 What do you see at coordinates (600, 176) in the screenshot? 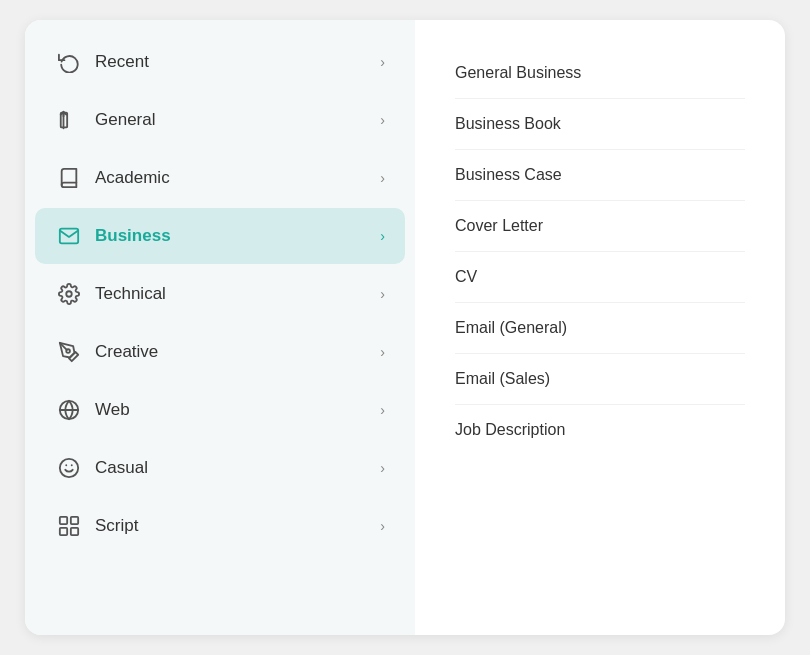
I see `content-item: Business Case` at bounding box center [600, 176].